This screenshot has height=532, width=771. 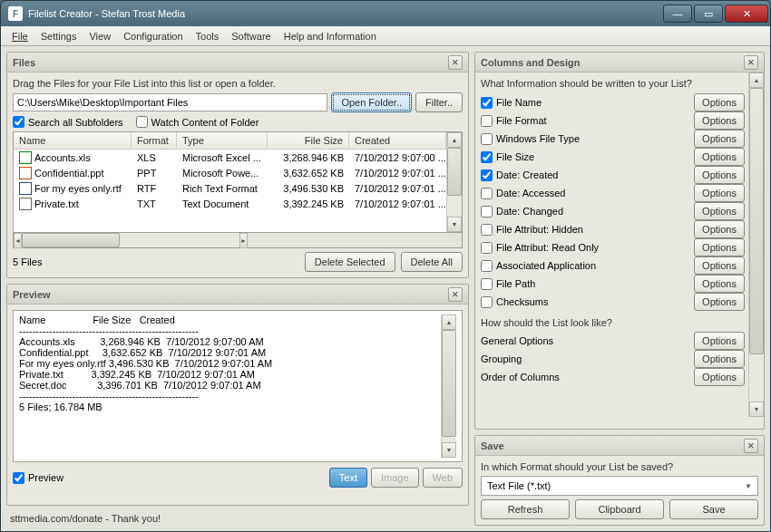 I want to click on cell-size: 3,632.652 KB, so click(x=308, y=173).